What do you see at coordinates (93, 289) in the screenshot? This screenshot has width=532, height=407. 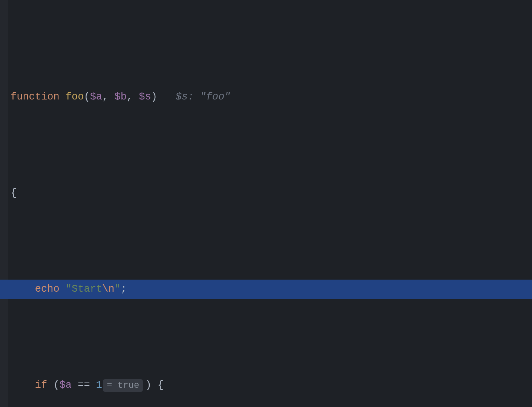 I see `string-literal: "Start\n"` at bounding box center [93, 289].